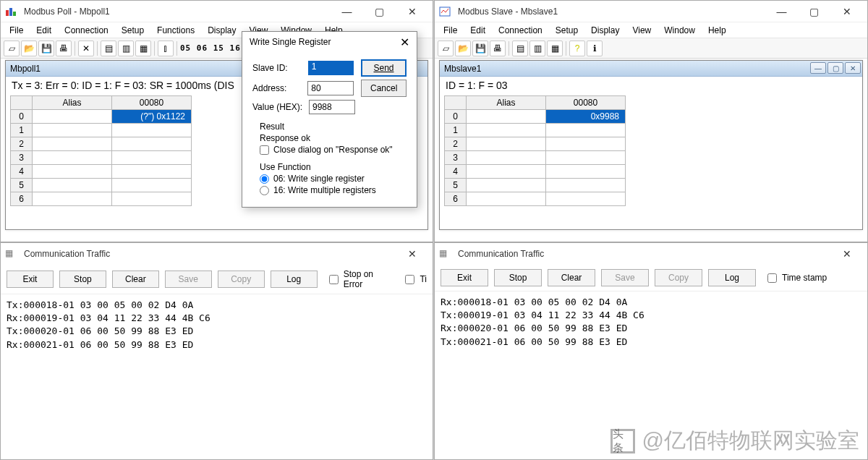 Image resolution: width=868 pixels, height=460 pixels. What do you see at coordinates (210, 48) in the screenshot?
I see `fcode-buttons: 05 06 15 16` at bounding box center [210, 48].